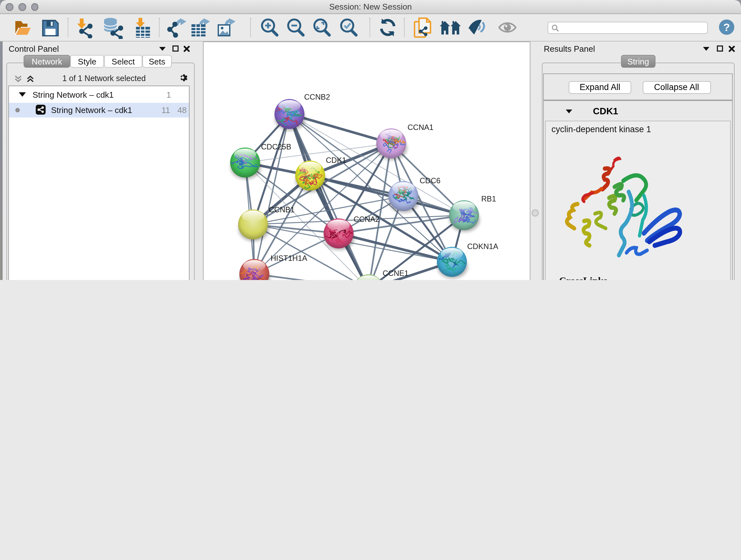  What do you see at coordinates (395, 273) in the screenshot?
I see `svg-text: CCNE1` at bounding box center [395, 273].